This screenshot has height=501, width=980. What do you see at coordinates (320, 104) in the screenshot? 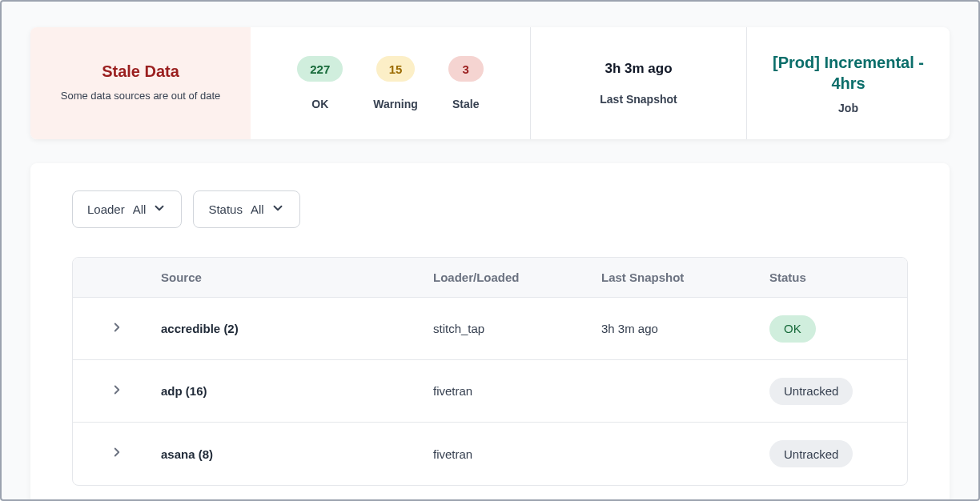
I see `count-ok-label: OK` at bounding box center [320, 104].